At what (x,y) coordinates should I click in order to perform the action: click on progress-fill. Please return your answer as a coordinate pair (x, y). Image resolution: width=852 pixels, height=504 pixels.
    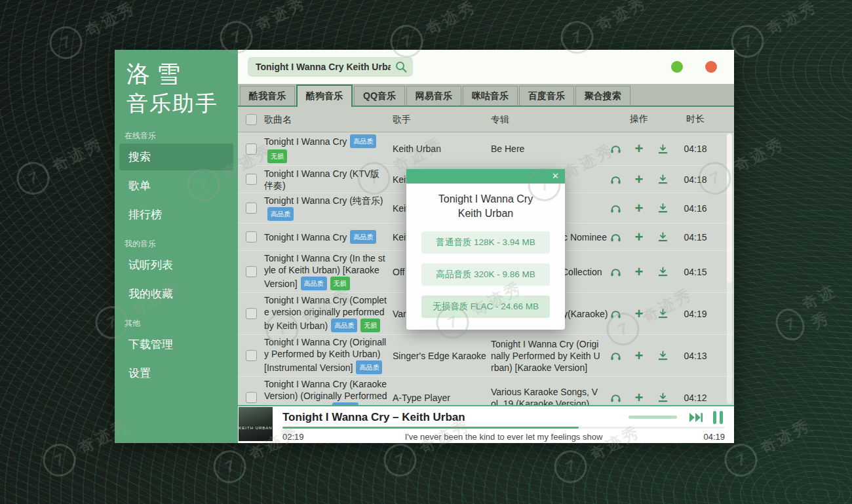
    Looking at the image, I should click on (431, 427).